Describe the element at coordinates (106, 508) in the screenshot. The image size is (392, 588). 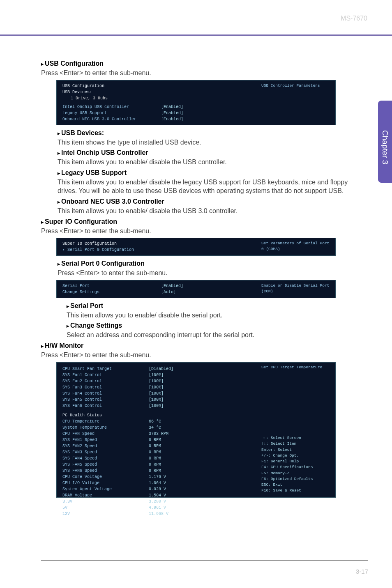
I see `bios-label: 5V` at that location.